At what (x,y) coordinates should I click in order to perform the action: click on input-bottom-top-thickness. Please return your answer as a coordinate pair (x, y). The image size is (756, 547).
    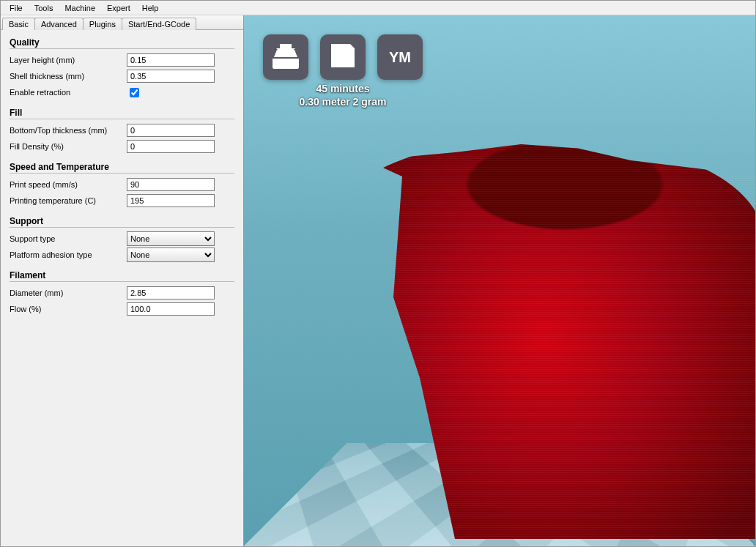
    Looking at the image, I should click on (171, 130).